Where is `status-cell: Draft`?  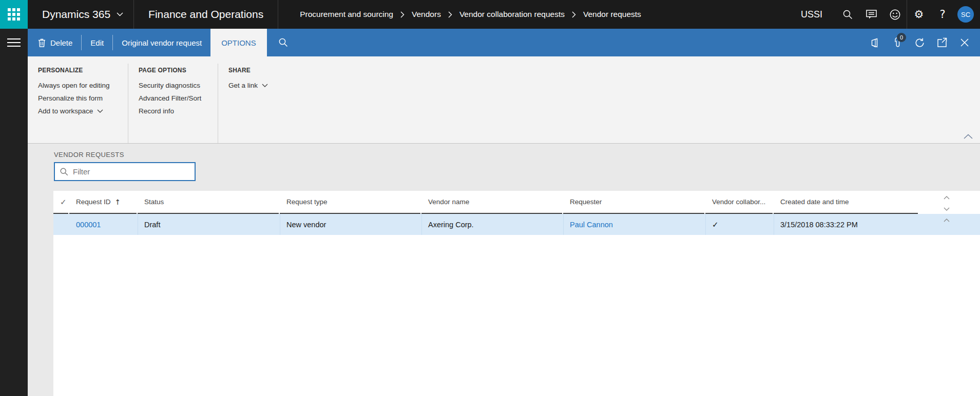 status-cell: Draft is located at coordinates (208, 225).